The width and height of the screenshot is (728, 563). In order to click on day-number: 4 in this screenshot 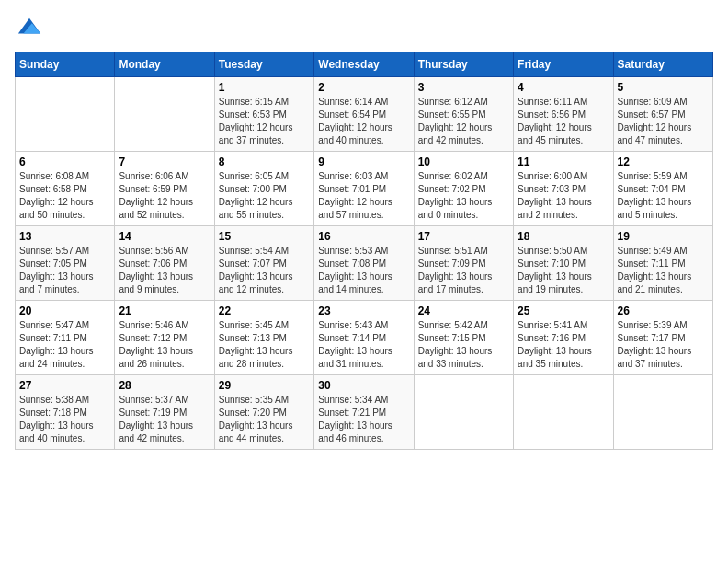, I will do `click(563, 87)`.